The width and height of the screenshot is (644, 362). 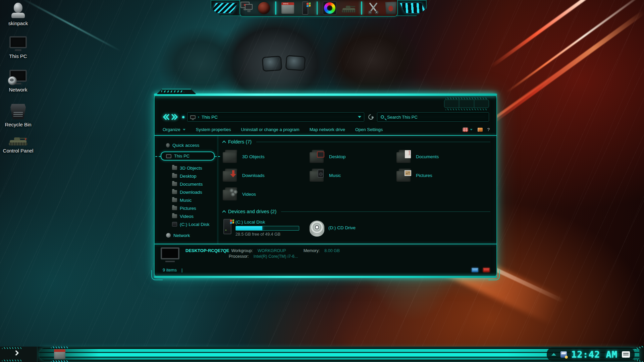 I want to click on sidebar-item-downloads: Downloads, so click(x=186, y=192).